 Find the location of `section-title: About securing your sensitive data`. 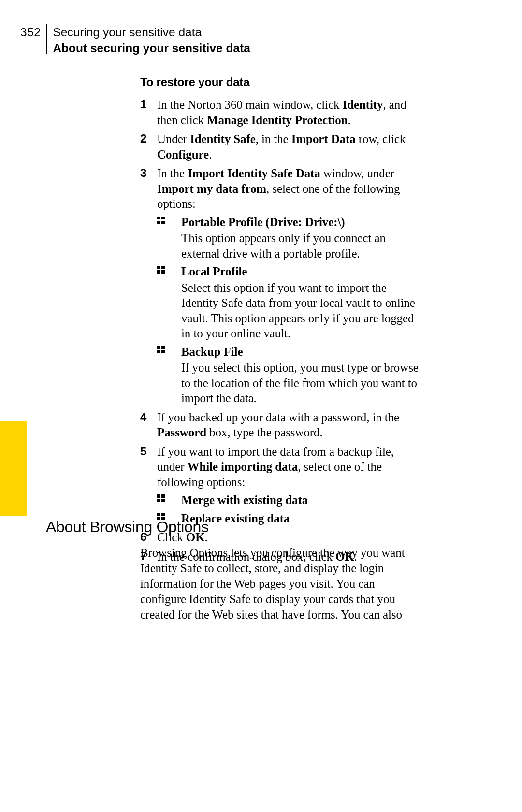

section-title: About securing your sensitive data is located at coordinates (151, 48).